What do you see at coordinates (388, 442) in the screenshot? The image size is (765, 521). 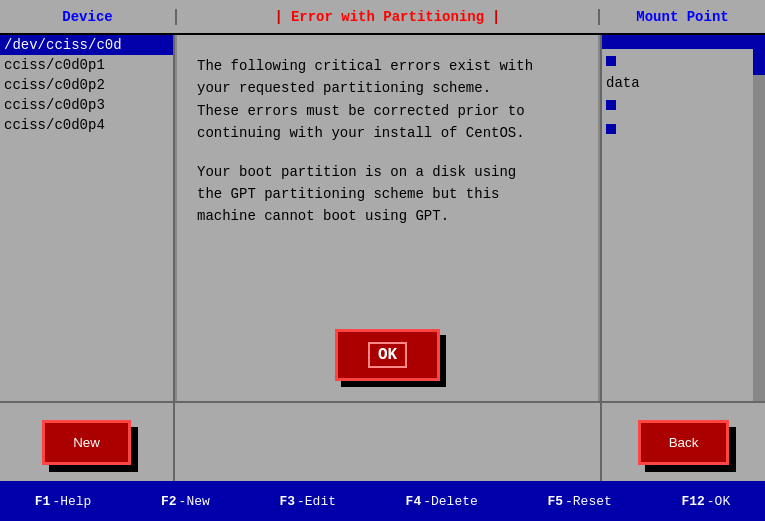 I see `middle-area` at bounding box center [388, 442].